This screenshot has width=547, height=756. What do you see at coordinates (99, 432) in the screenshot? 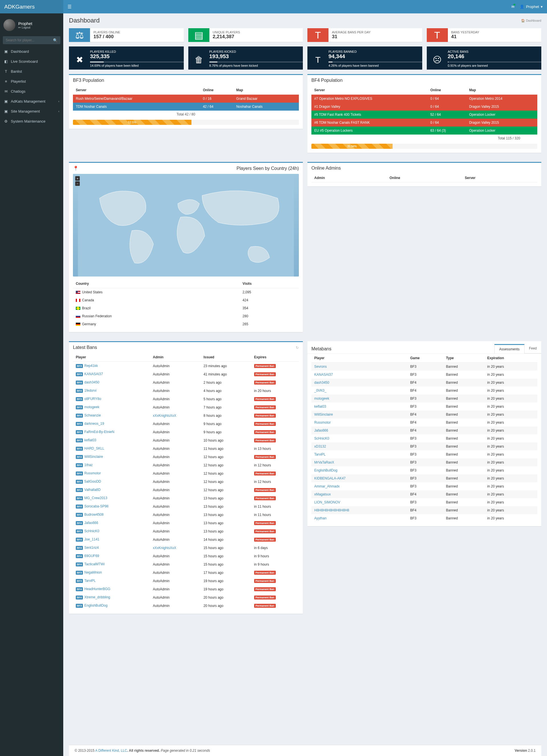
I see `player-link: FaRmEd-By-EtnieN` at bounding box center [99, 432].